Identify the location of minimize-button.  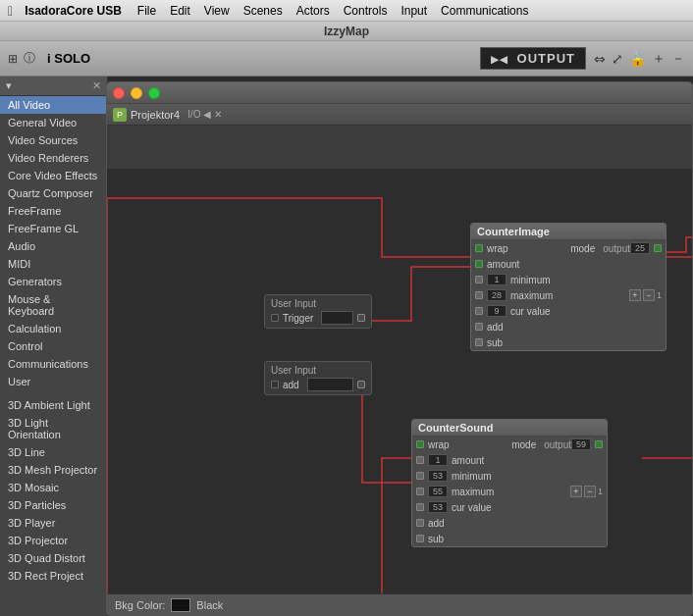
(136, 93).